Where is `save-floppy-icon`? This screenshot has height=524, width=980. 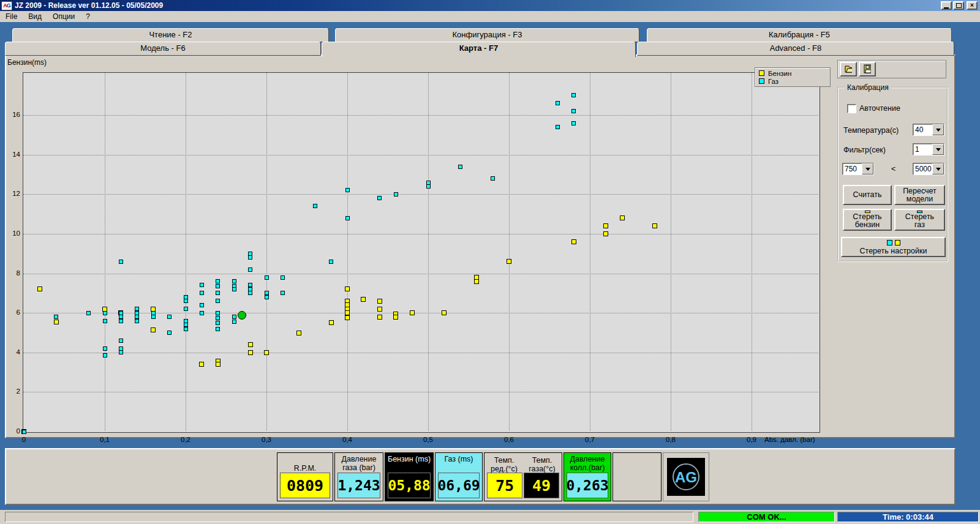
save-floppy-icon is located at coordinates (867, 69).